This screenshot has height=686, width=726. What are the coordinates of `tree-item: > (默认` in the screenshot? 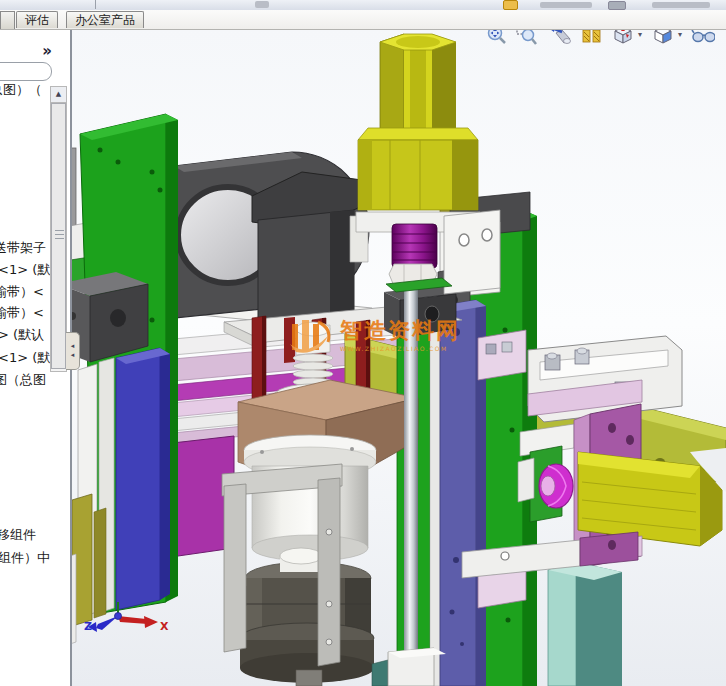 It's located at (22, 335).